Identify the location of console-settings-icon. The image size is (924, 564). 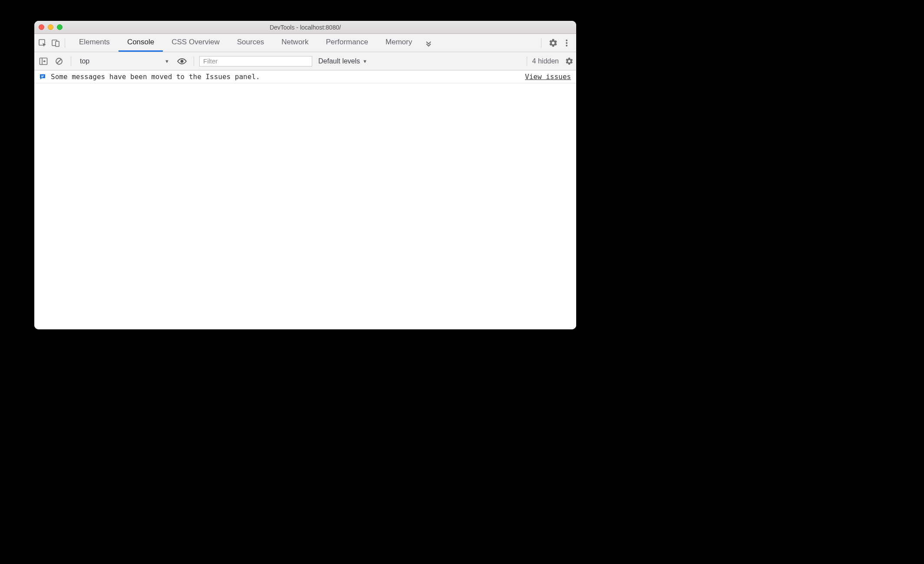
(569, 61).